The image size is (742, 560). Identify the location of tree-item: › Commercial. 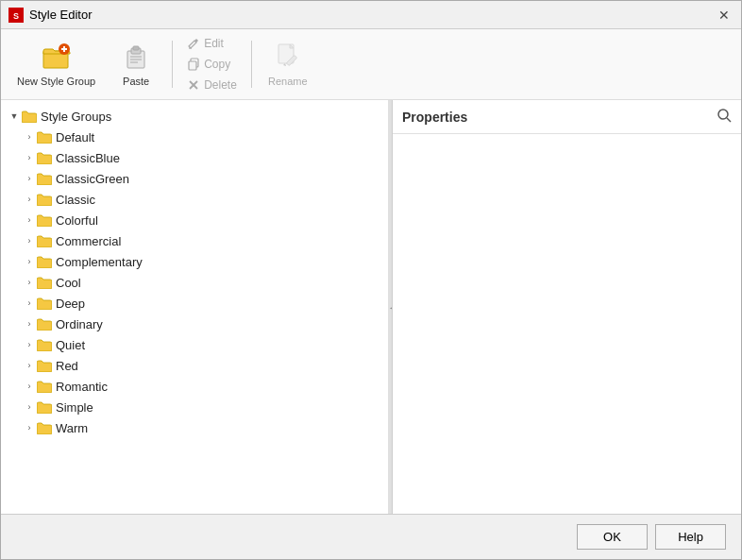
(204, 241).